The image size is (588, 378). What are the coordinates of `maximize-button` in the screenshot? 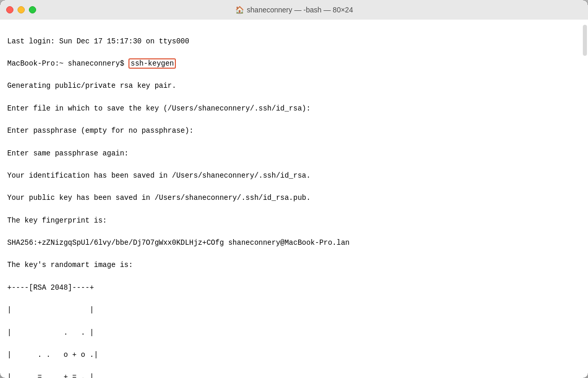 It's located at (32, 10).